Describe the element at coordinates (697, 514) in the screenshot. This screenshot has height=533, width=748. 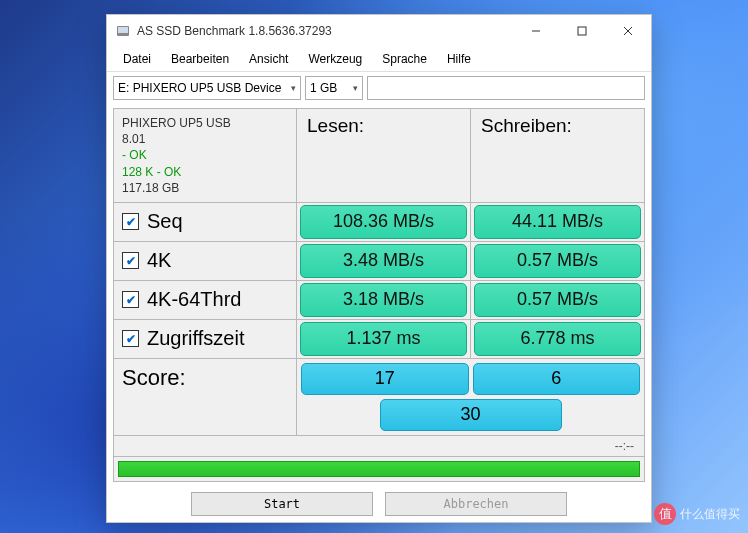
I see `watermark: 值 什么值得买` at that location.